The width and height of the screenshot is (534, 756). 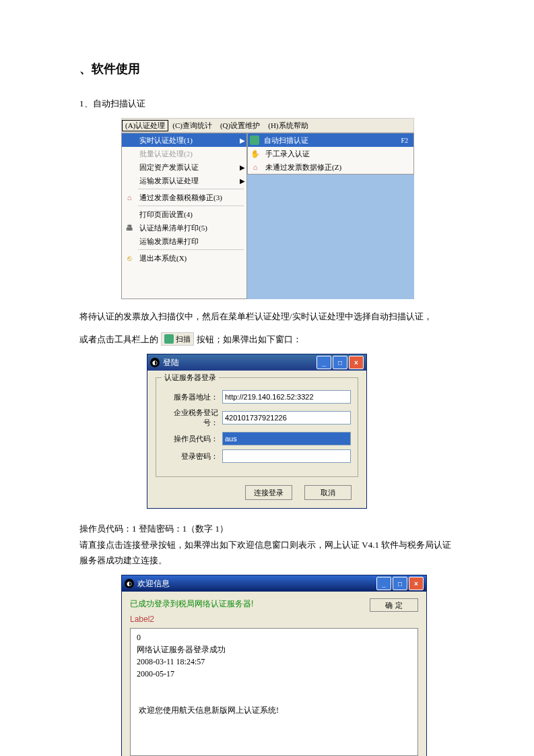 I want to click on login-titlebar: ◐ 登陆 _ □ ×, so click(x=257, y=363).